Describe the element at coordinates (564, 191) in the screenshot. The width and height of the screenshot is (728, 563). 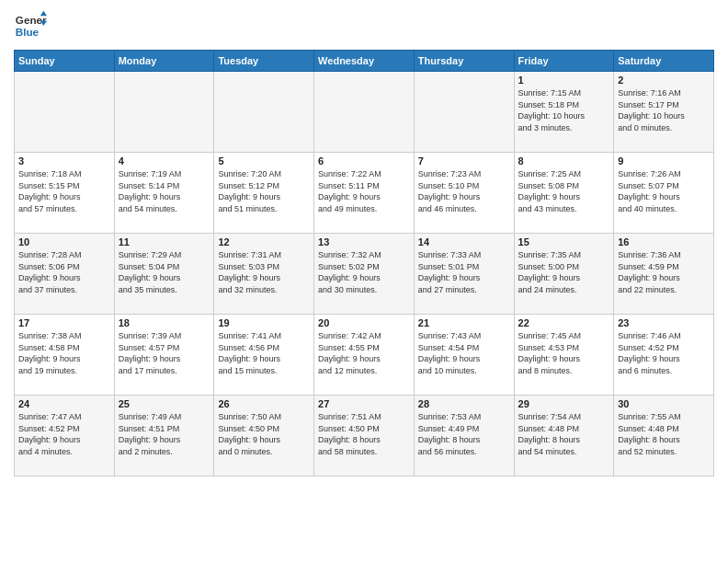
I see `day-info: Sunrise: 7:25 AM Sunset: 5:08 PM Dayligh…` at that location.